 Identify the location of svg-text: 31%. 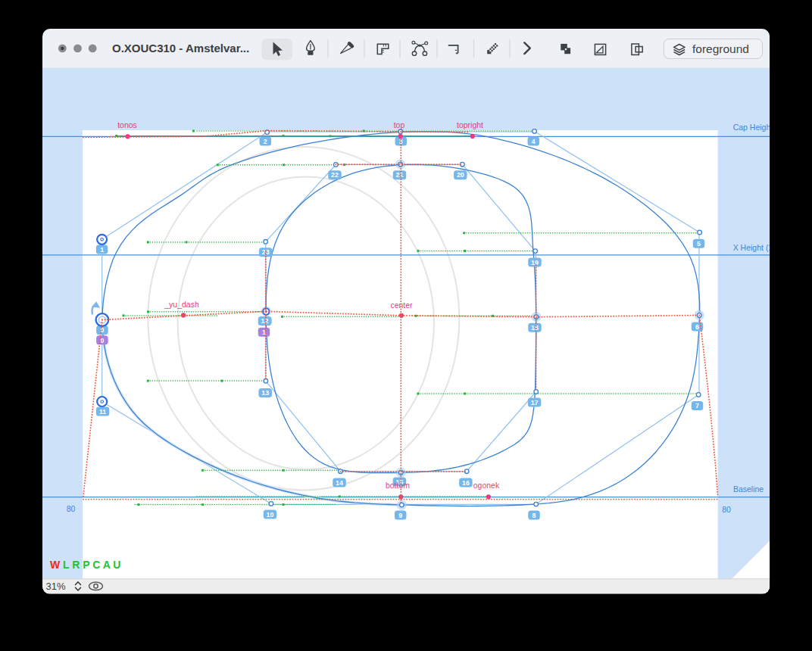
(56, 586).